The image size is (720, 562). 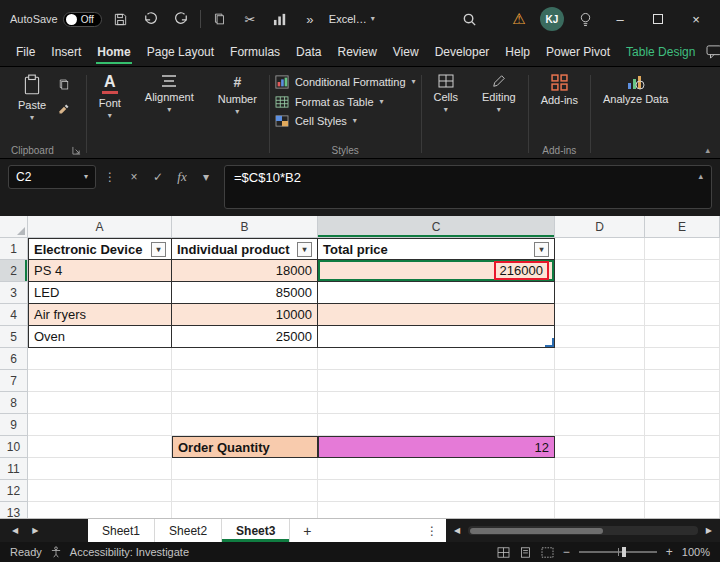 What do you see at coordinates (14, 469) in the screenshot?
I see `row-header-11: 11` at bounding box center [14, 469].